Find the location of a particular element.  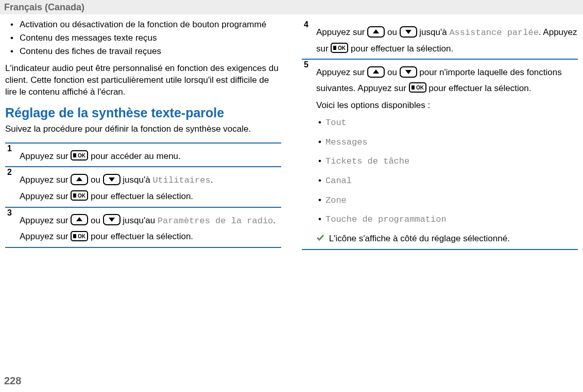

check-icon is located at coordinates (321, 238).